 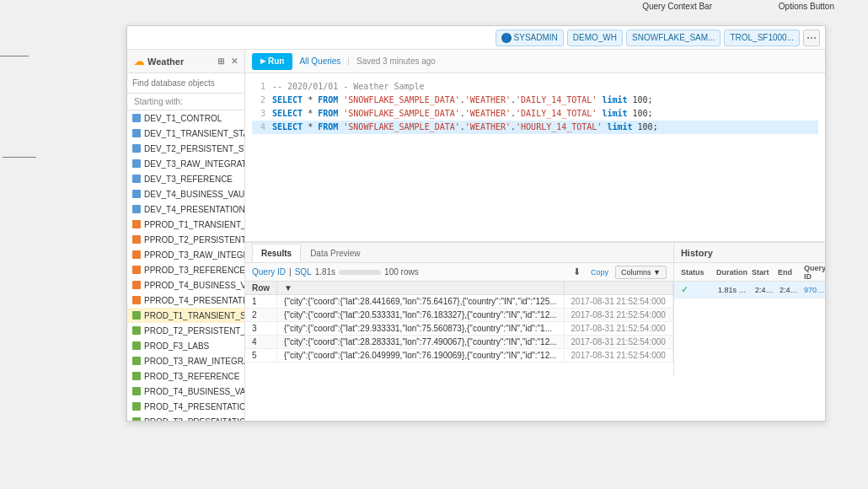 What do you see at coordinates (535, 62) in the screenshot?
I see `editor-toolbar: Run All Queries | Saved 3 minutes ago` at bounding box center [535, 62].